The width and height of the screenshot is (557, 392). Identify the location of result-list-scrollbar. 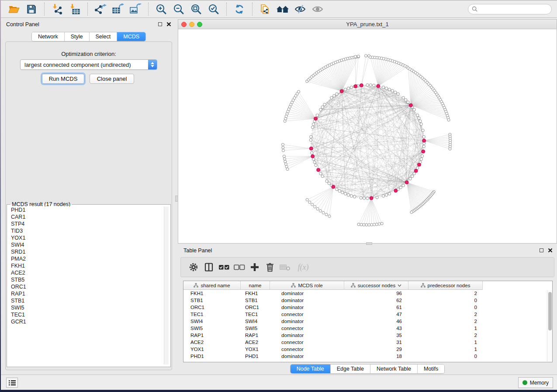
(166, 285).